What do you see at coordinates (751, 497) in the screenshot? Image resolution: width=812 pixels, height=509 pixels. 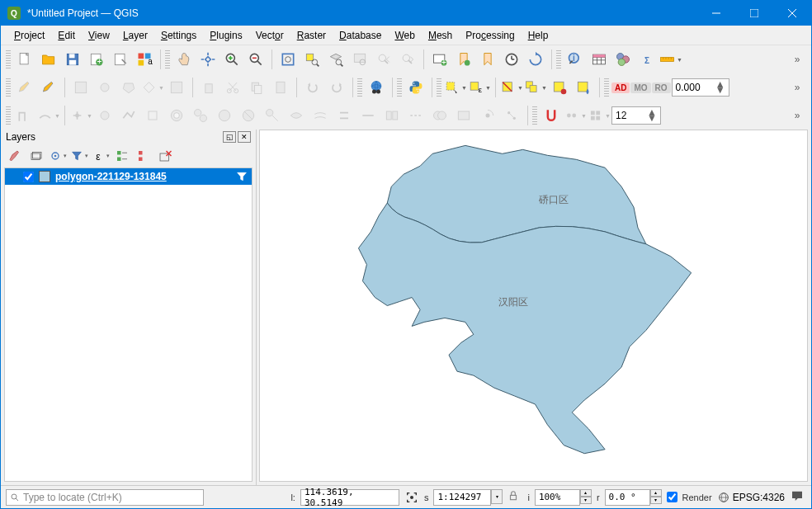 I see `crs-button: EPSG:4326` at bounding box center [751, 497].